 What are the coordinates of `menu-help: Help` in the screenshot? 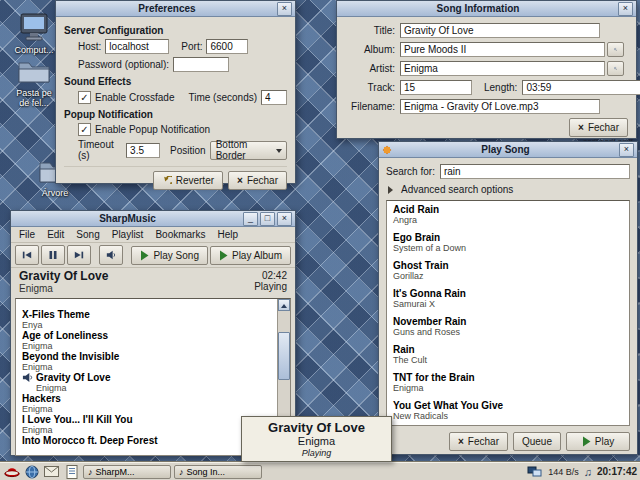 It's located at (228, 234).